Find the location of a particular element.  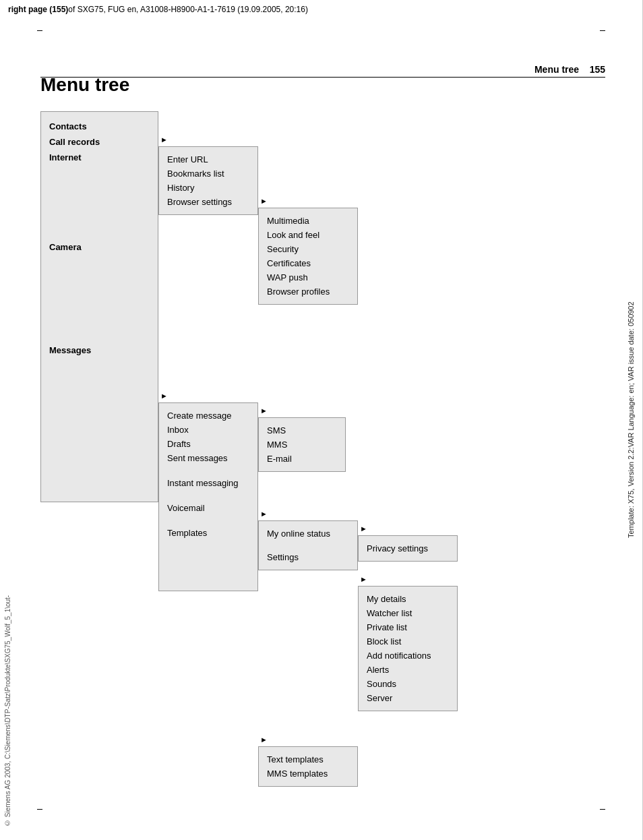

menu-internet: Internet is located at coordinates (100, 158).